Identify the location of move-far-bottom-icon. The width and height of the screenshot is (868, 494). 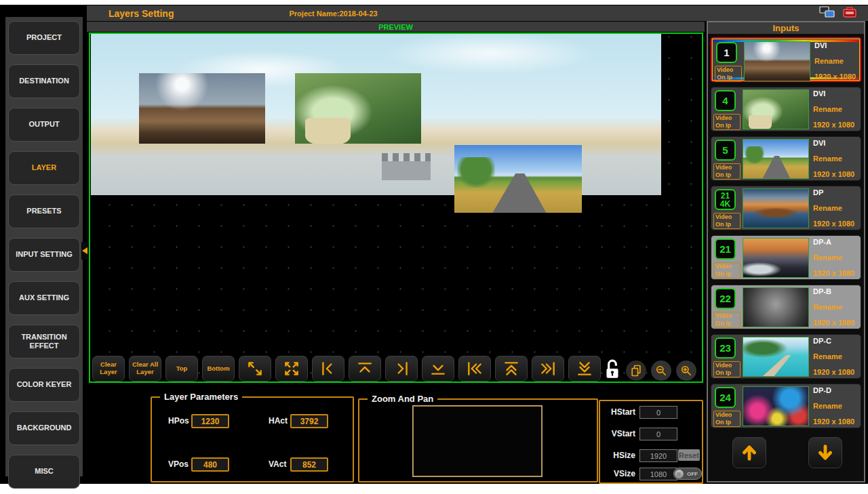
(585, 369).